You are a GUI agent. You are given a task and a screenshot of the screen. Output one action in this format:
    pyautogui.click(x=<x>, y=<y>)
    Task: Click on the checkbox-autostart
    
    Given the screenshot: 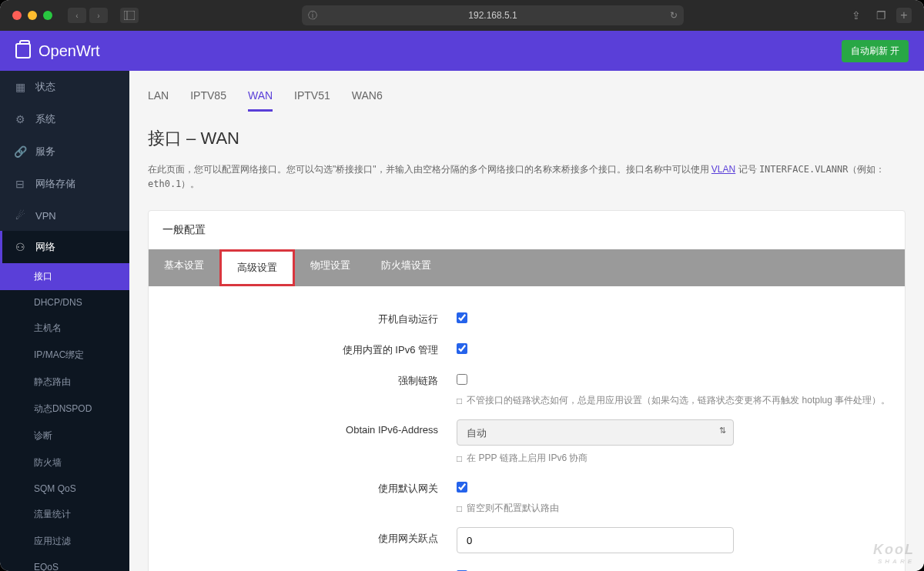 What is the action you would take?
    pyautogui.click(x=462, y=318)
    